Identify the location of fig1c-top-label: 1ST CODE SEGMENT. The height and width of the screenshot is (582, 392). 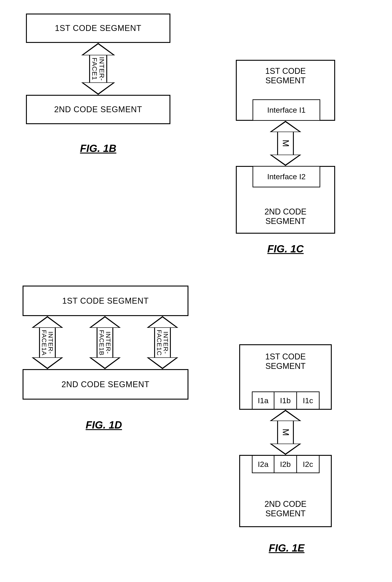
(286, 76).